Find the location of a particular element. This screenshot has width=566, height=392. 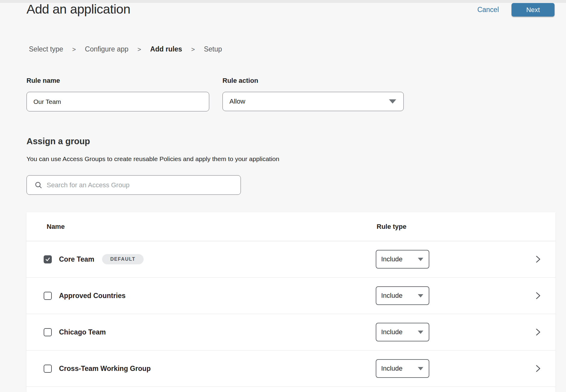

checkmark-icon is located at coordinates (48, 260).